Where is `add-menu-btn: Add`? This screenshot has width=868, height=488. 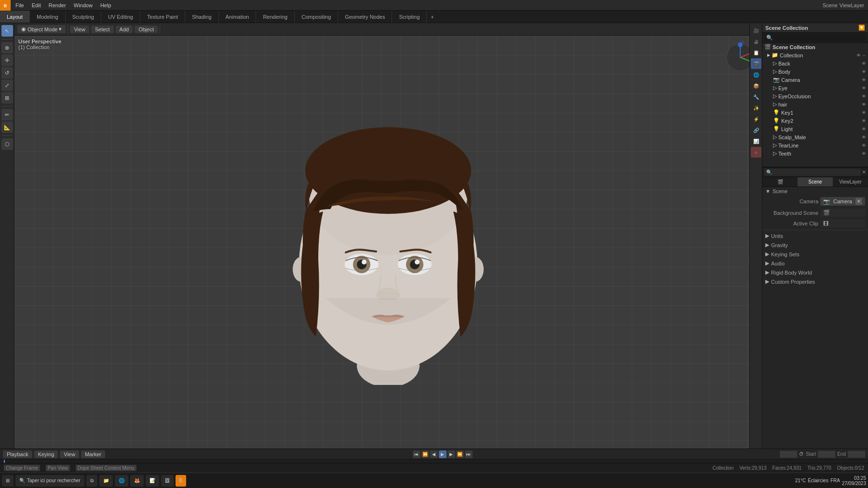 add-menu-btn: Add is located at coordinates (124, 29).